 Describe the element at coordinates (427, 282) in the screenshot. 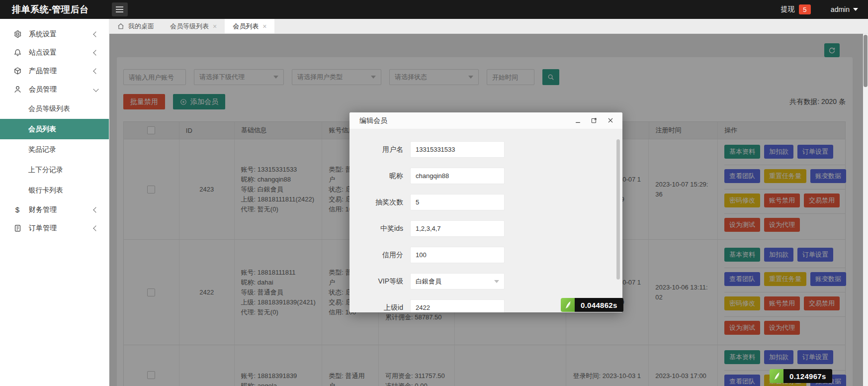

I see `form-row: VIP等级 白銀會員` at that location.